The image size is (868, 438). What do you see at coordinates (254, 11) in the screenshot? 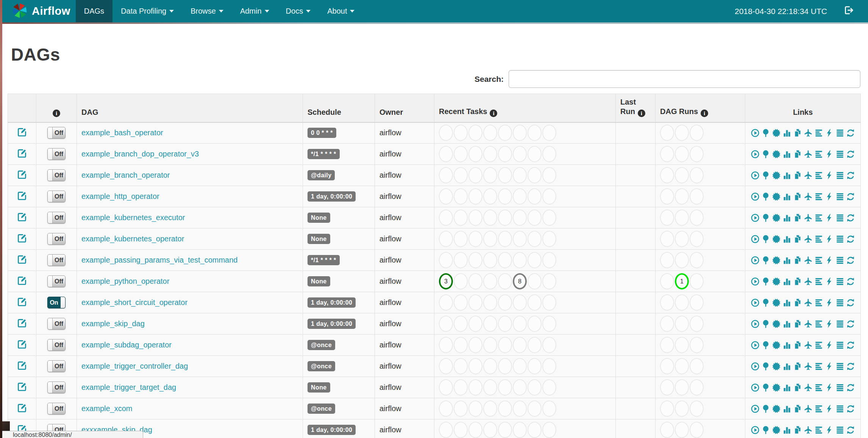
I see `nav-item-admin: Admin` at bounding box center [254, 11].